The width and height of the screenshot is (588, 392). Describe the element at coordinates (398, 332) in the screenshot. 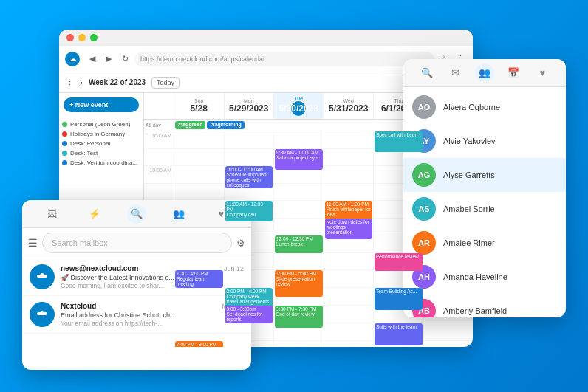

I see `day-cell: Suits with the team` at that location.